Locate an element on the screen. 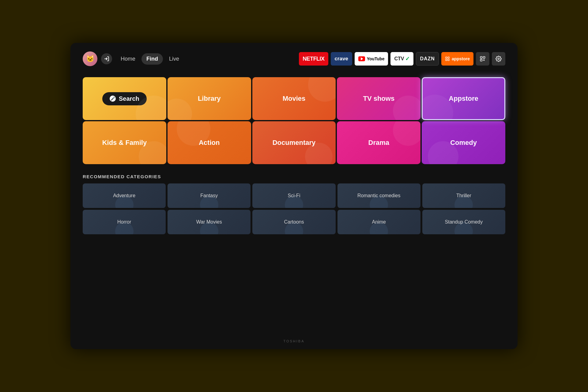 Image resolution: width=588 pixels, height=392 pixels. dazn-app: DAZN is located at coordinates (427, 59).